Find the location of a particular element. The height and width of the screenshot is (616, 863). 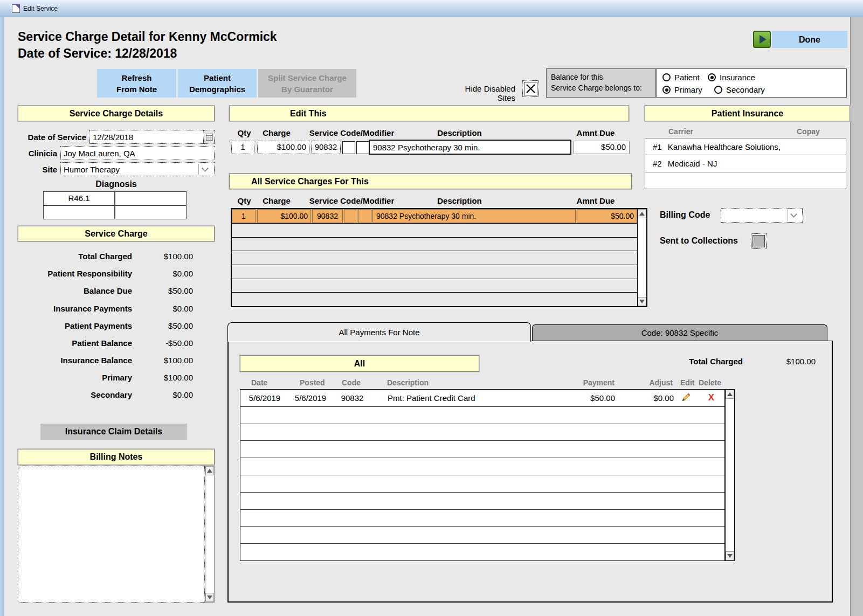

tab-code-specific: Code: 90832 Specific is located at coordinates (680, 333).